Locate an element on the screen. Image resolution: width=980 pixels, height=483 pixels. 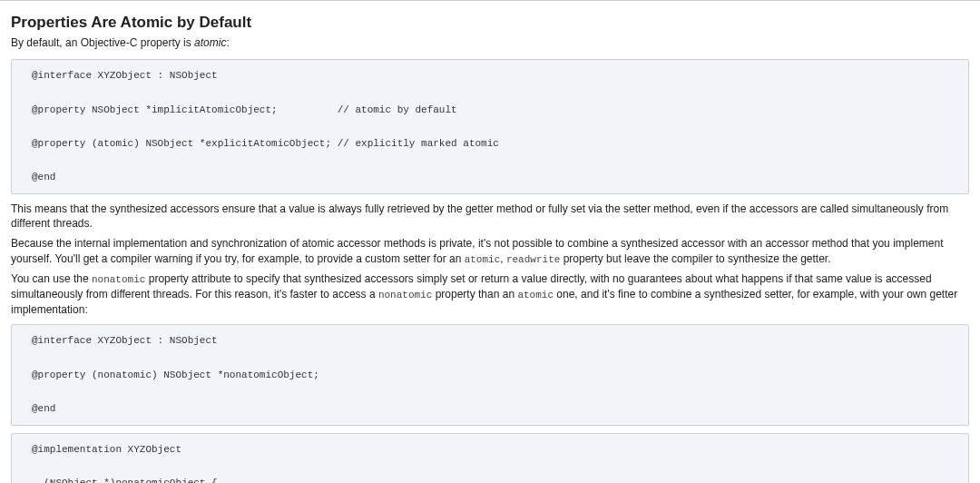
code-readwrite: readwrite is located at coordinates (534, 260).